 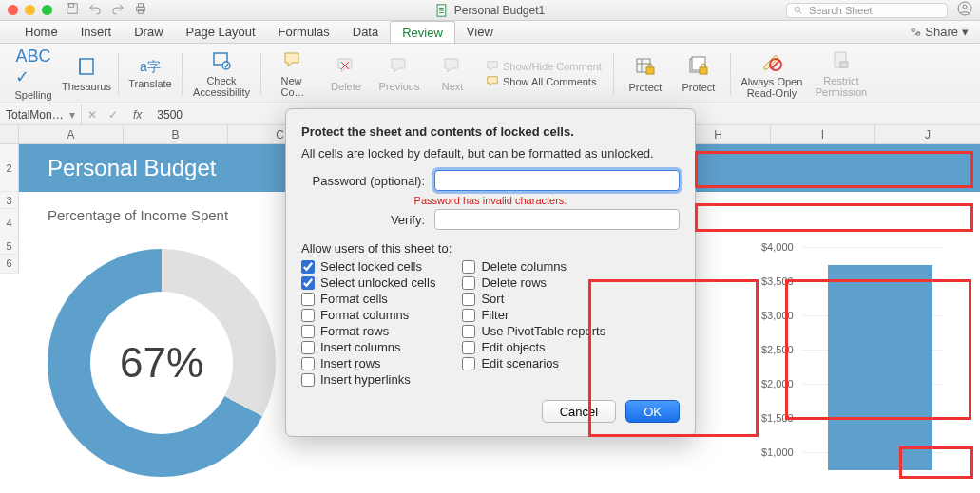 What do you see at coordinates (10, 223) in the screenshot?
I see `row-4: 4` at bounding box center [10, 223].